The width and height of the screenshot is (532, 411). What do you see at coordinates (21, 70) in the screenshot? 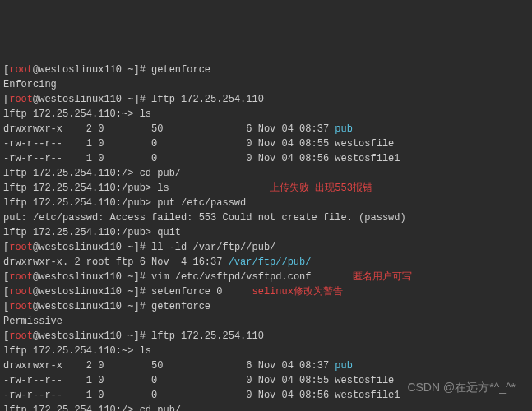
I see `prompt-user: root` at bounding box center [21, 70].